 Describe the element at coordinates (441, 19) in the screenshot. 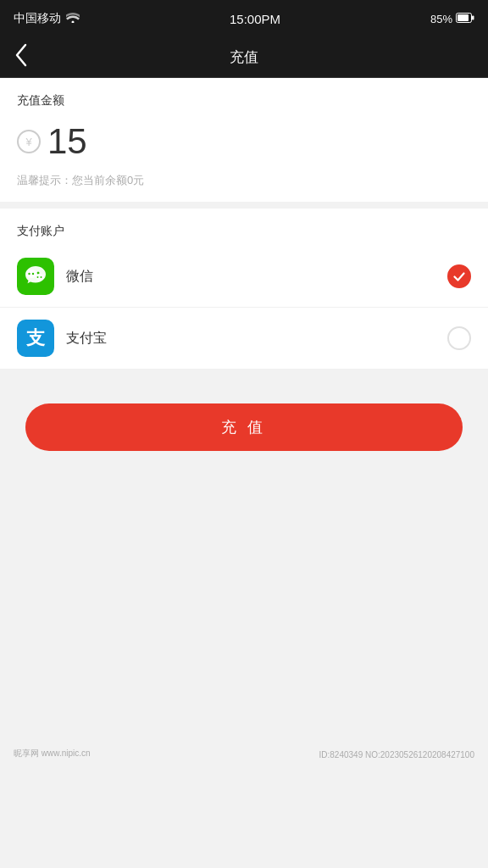

I see `battery-label: 85%` at that location.